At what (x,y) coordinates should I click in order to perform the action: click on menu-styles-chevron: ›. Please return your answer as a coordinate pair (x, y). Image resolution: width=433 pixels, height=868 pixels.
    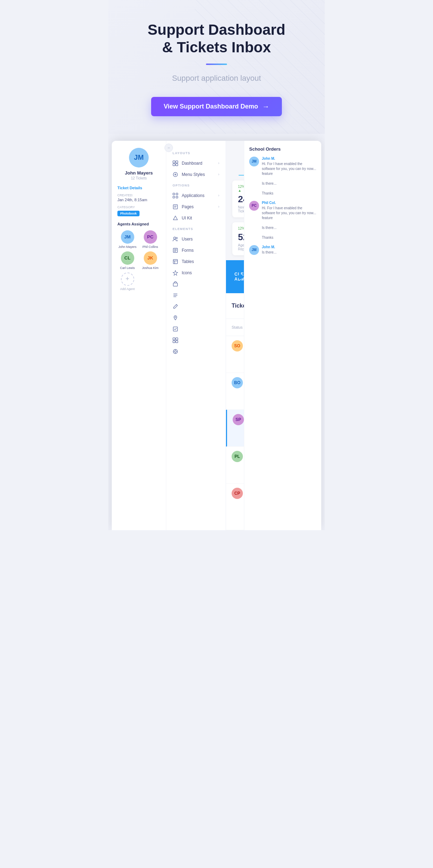
    Looking at the image, I should click on (219, 174).